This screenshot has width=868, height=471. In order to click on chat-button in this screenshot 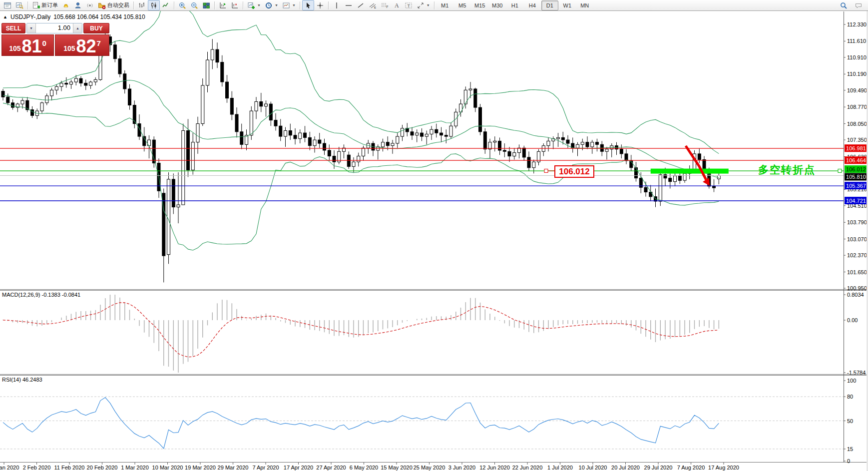, I will do `click(859, 5)`.